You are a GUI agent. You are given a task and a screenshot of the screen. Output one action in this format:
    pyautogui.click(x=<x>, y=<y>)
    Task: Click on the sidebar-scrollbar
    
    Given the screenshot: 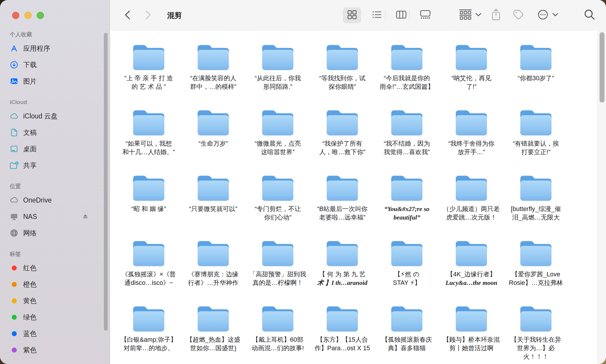 What is the action you would take?
    pyautogui.click(x=106, y=182)
    